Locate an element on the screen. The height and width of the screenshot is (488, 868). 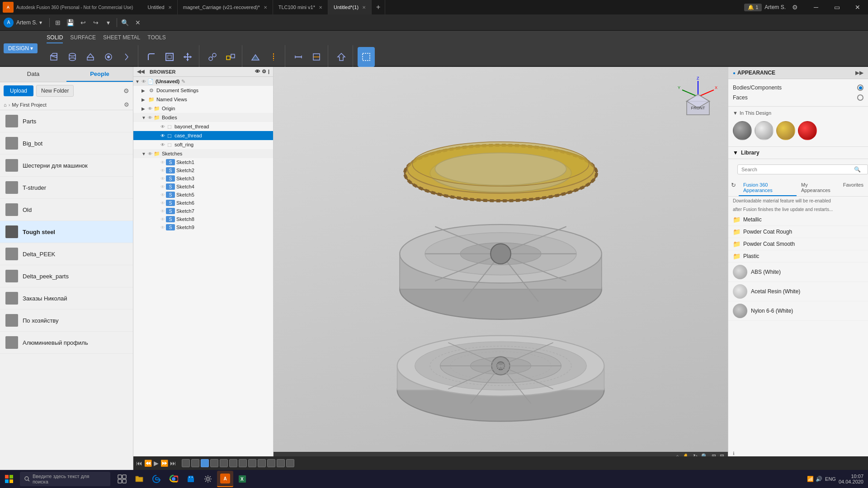
eye-sketches: 👁 is located at coordinates (150, 154).